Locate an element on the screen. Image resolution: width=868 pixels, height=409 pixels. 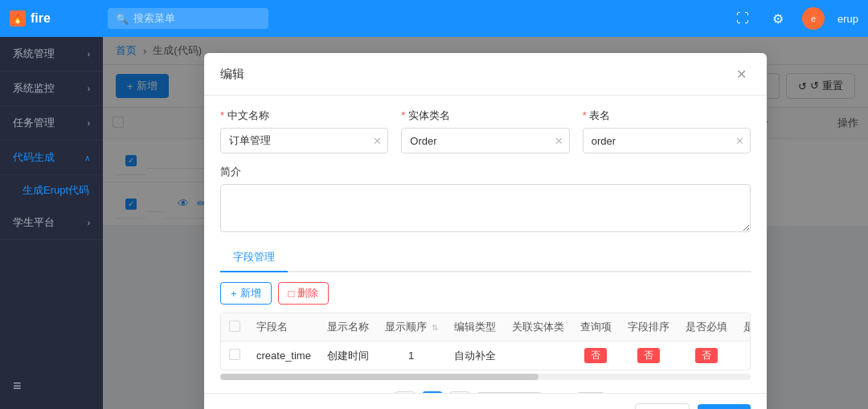
plus-icon: + is located at coordinates (234, 294).